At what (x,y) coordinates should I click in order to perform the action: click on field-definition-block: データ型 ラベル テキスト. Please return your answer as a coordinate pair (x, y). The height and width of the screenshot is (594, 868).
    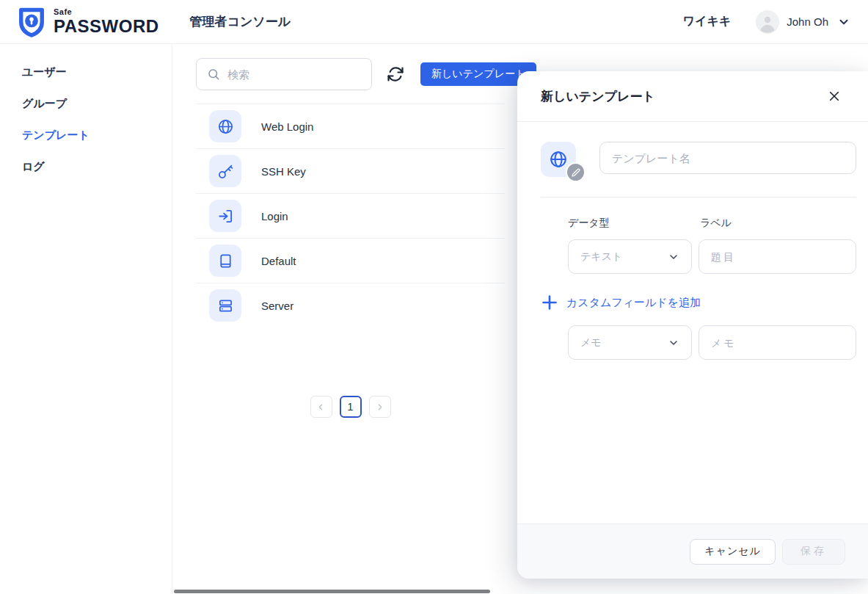
    Looking at the image, I should click on (712, 245).